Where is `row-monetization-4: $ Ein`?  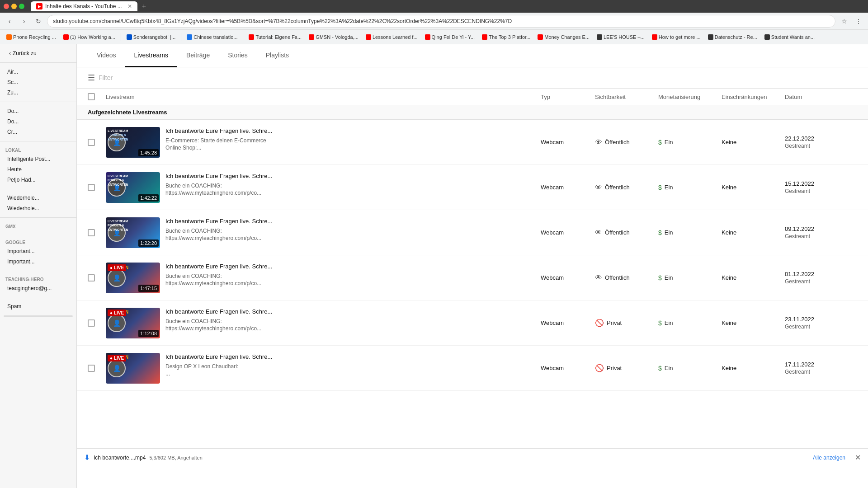
row-monetization-4: $ Ein is located at coordinates (690, 278).